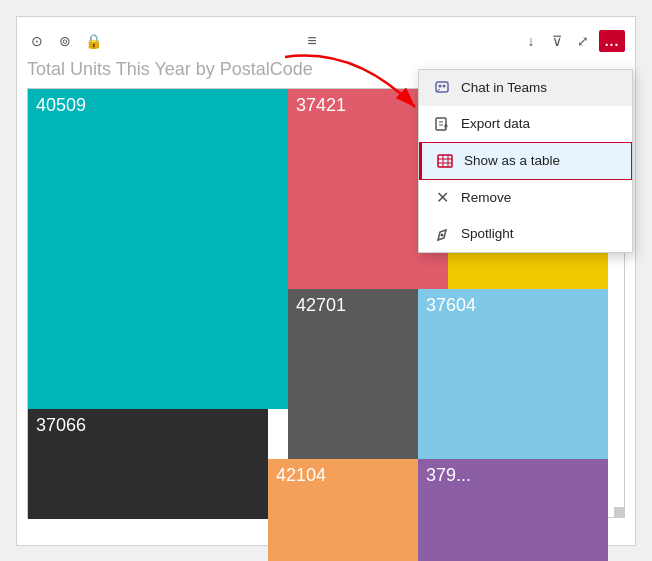 Image resolution: width=652 pixels, height=561 pixels. What do you see at coordinates (573, 41) in the screenshot?
I see `toolbar-right: ↓ ⊽ ⤢ ...` at bounding box center [573, 41].